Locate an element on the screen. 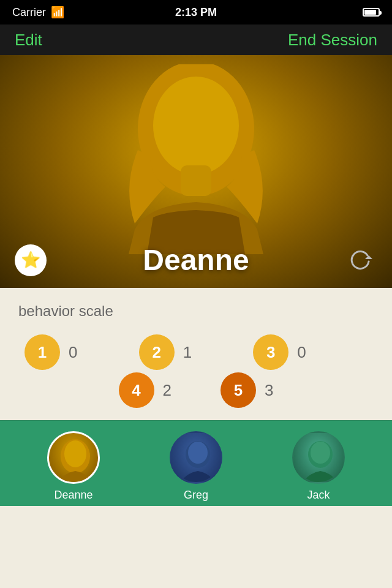 Image resolution: width=392 pixels, height=588 pixels. scale-item-2: 2 1 is located at coordinates (196, 352).